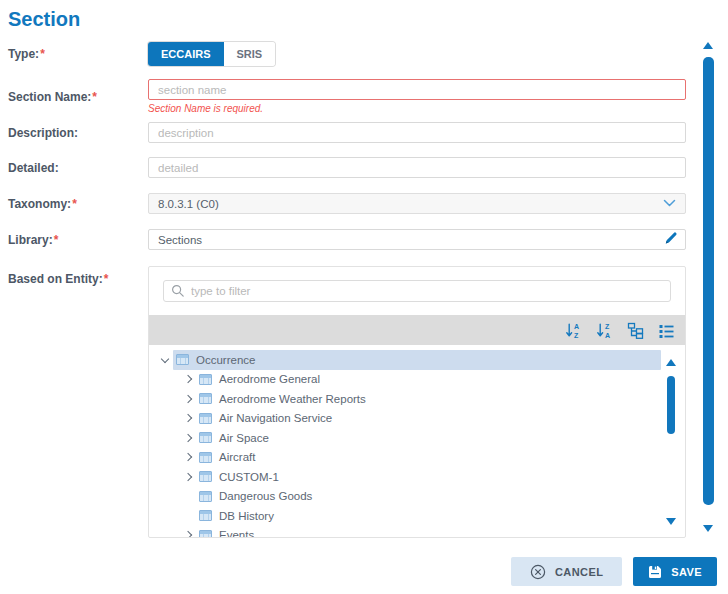  What do you see at coordinates (417, 497) in the screenshot?
I see `tree-item-dangerous-goods: Dangerous Goods` at bounding box center [417, 497].